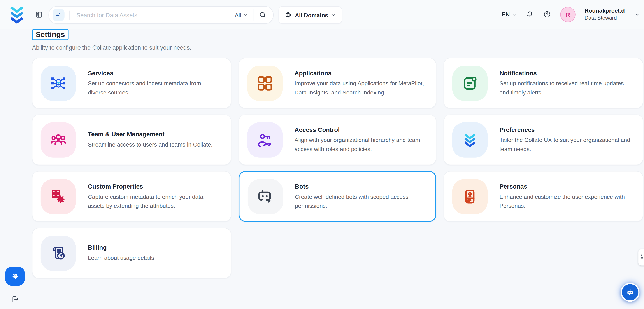 This screenshot has height=309, width=644. I want to click on card-title: Preferences, so click(566, 129).